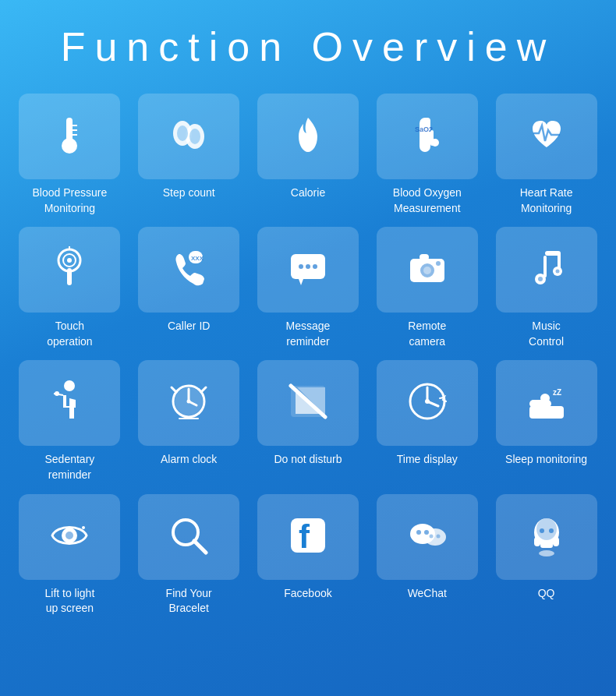 The image size is (616, 696). What do you see at coordinates (427, 594) in the screenshot?
I see `feature-label-wechat: WeChat` at bounding box center [427, 594].